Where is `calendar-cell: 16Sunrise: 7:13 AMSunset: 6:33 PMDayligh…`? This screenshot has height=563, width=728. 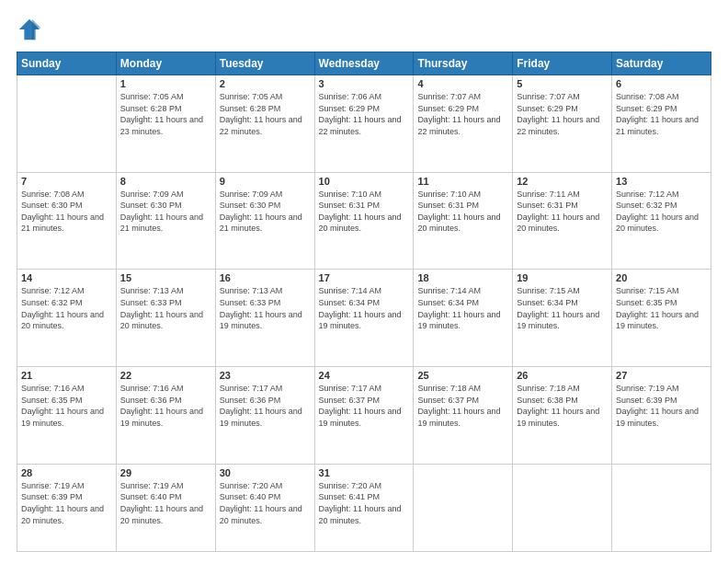 calendar-cell: 16Sunrise: 7:13 AMSunset: 6:33 PMDayligh… is located at coordinates (265, 318).